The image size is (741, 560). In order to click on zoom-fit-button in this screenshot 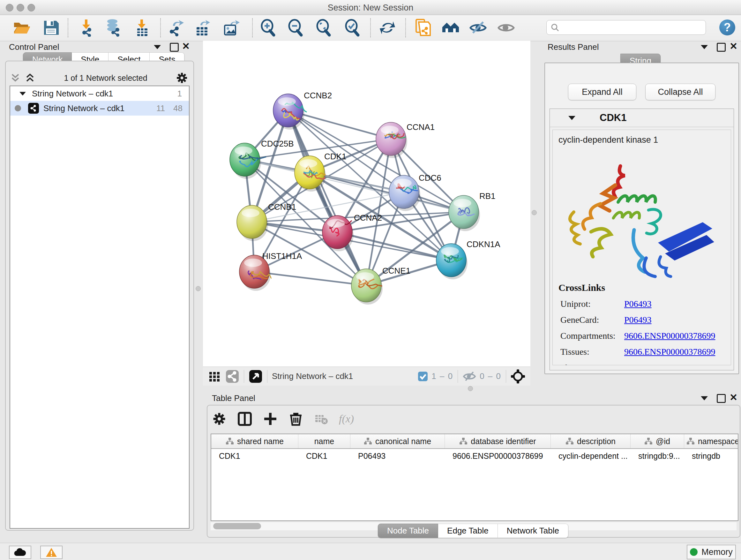, I will do `click(324, 28)`.